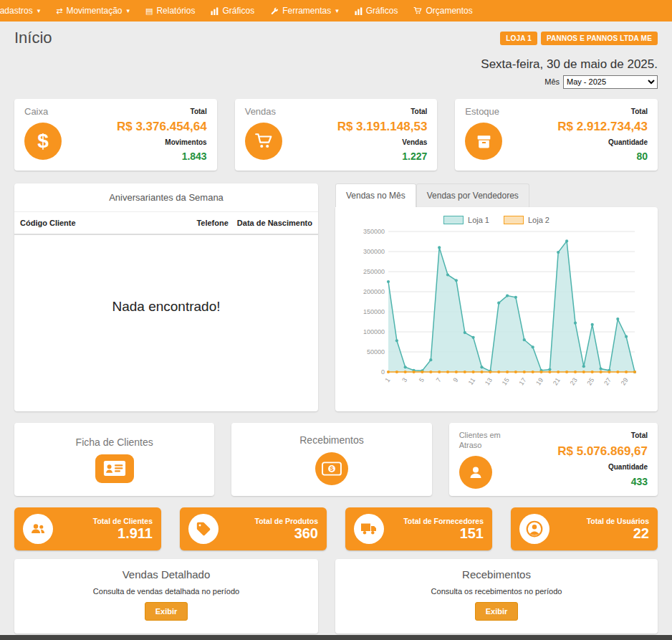 Image resolution: width=672 pixels, height=640 pixels. Describe the element at coordinates (599, 39) in the screenshot. I see `company-badge: PANNOS E PANNOS LTDA ME` at that location.